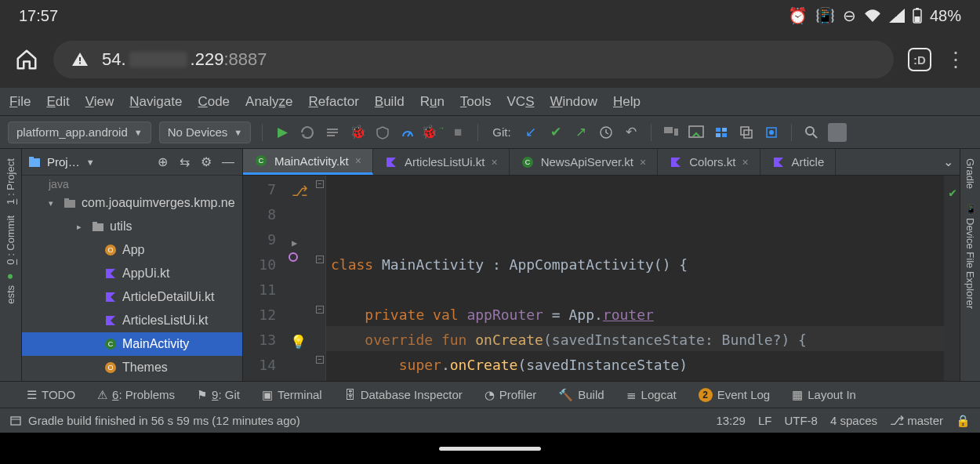 The height and width of the screenshot is (464, 980). Describe the element at coordinates (132, 250) in the screenshot. I see `tree-row-app: OApp` at that location.